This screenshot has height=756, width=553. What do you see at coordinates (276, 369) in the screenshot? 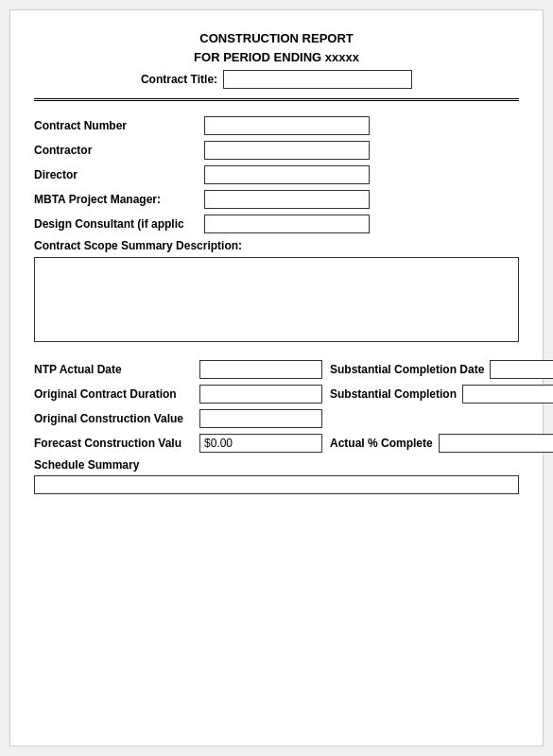
I see `ntp-row: NTP Actual Date Substantial Completion D…` at bounding box center [276, 369].